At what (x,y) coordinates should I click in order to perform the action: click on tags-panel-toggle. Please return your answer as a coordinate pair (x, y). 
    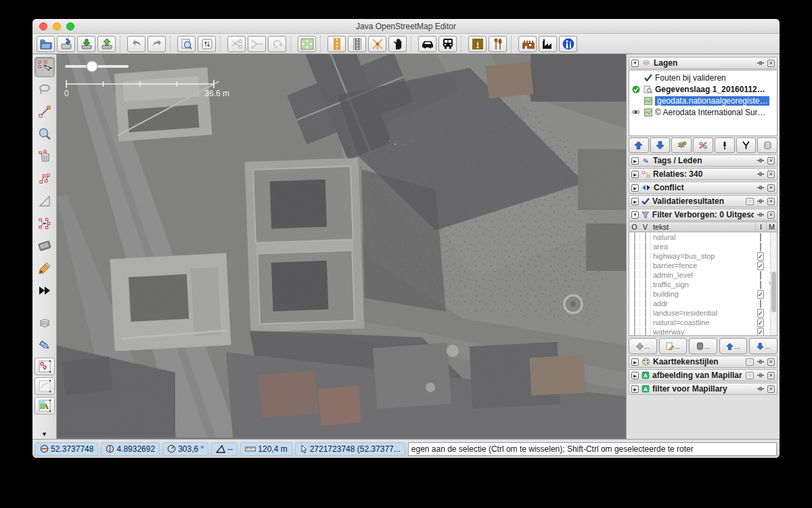
    Looking at the image, I should click on (45, 345).